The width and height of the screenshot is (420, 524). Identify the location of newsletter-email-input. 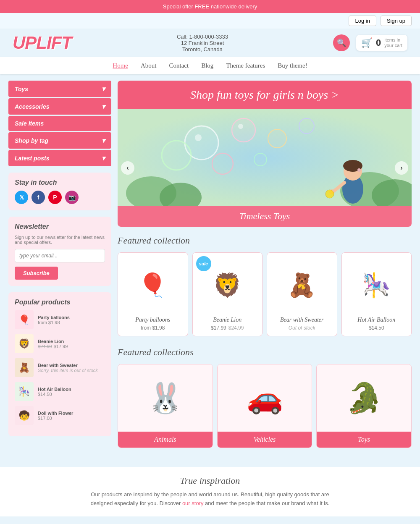
(60, 256).